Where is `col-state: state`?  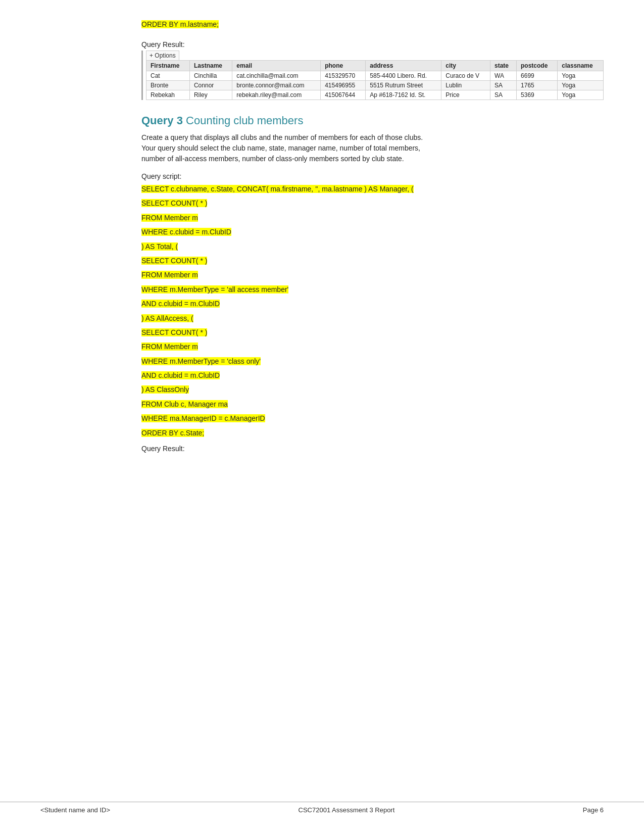
col-state: state is located at coordinates (504, 66).